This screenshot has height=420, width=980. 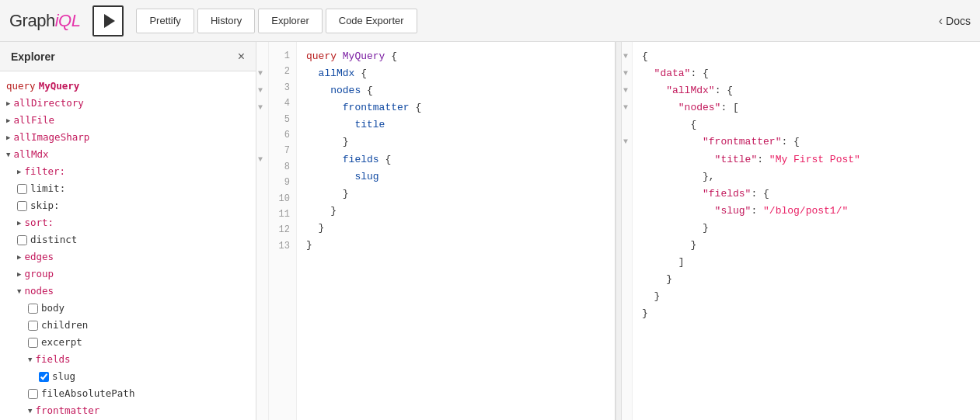 What do you see at coordinates (45, 172) in the screenshot?
I see `label-filter: filter:` at bounding box center [45, 172].